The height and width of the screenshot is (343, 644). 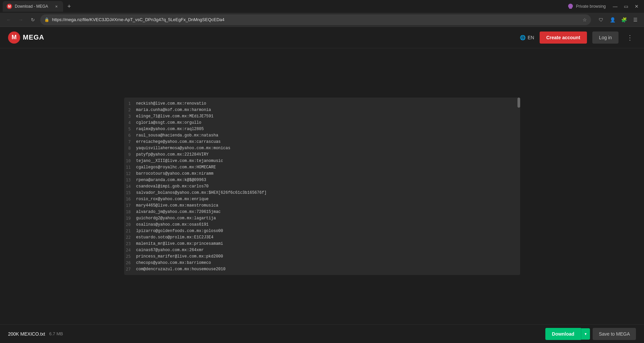 I want to click on line-number: 9, so click(x=130, y=155).